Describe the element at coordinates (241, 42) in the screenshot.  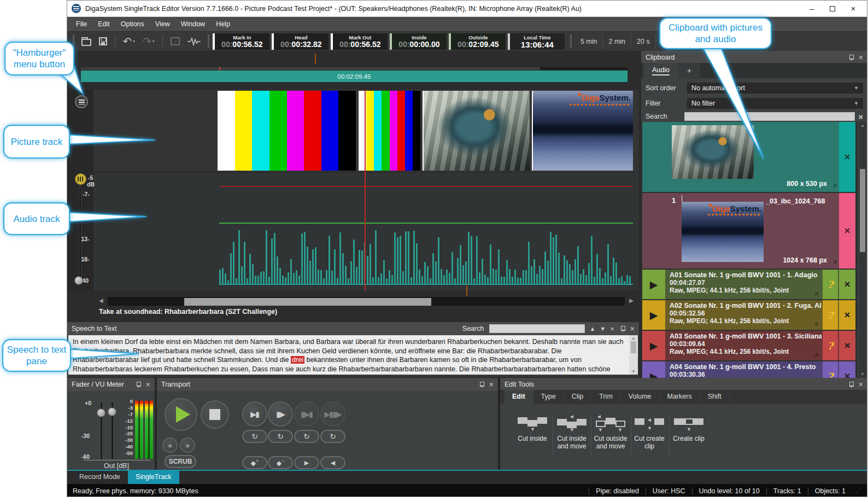
I see `timecode-mark-in: Mark In00:00:56.52` at that location.